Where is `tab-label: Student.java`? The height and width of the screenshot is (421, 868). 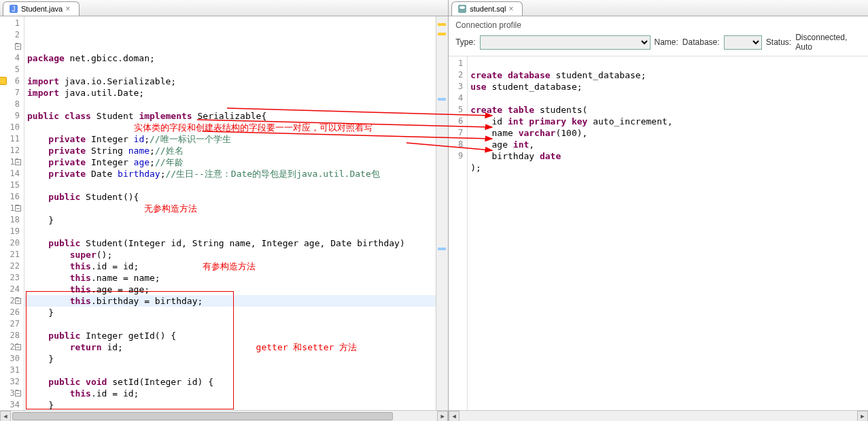 tab-label: Student.java is located at coordinates (42, 9).